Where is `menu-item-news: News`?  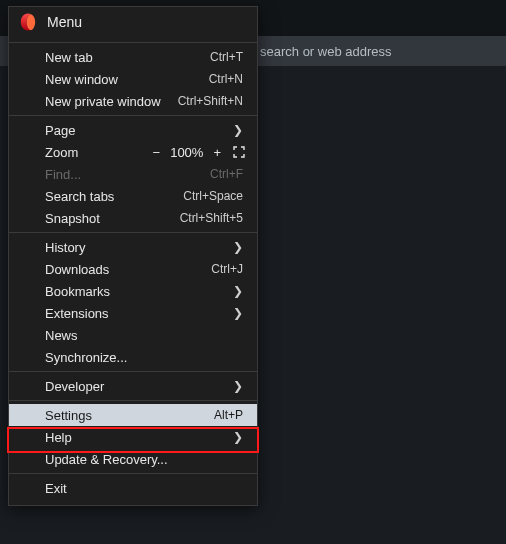
menu-item-news: News is located at coordinates (133, 335).